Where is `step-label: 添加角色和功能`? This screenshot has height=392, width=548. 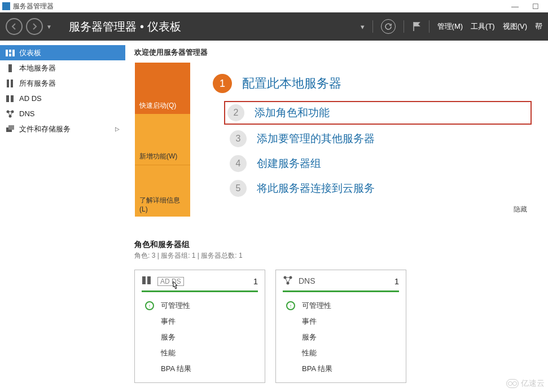
step-label: 添加角色和功能 is located at coordinates (292, 113).